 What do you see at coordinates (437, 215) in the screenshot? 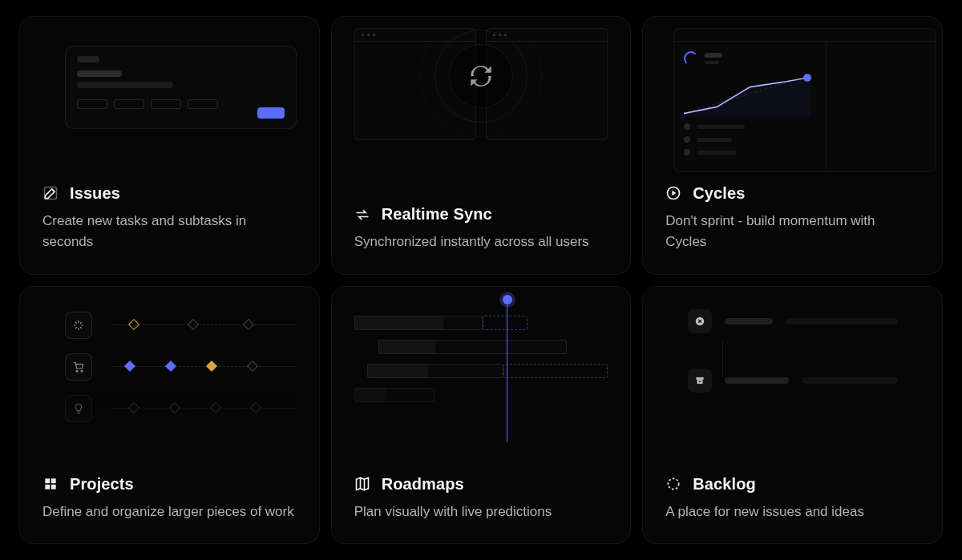
I see `feature-title: Realtime Sync` at bounding box center [437, 215].